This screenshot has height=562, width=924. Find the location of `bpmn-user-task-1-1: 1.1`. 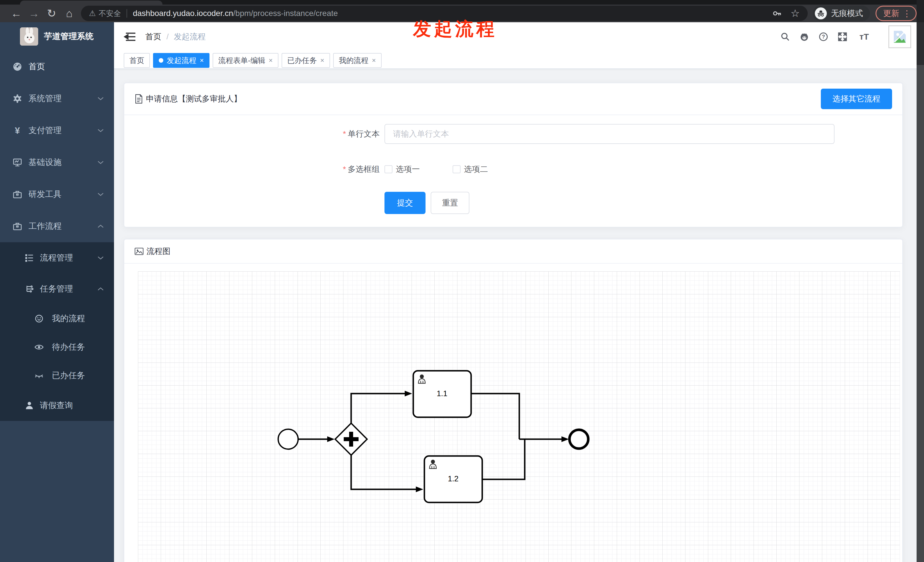

bpmn-user-task-1-1: 1.1 is located at coordinates (442, 394).